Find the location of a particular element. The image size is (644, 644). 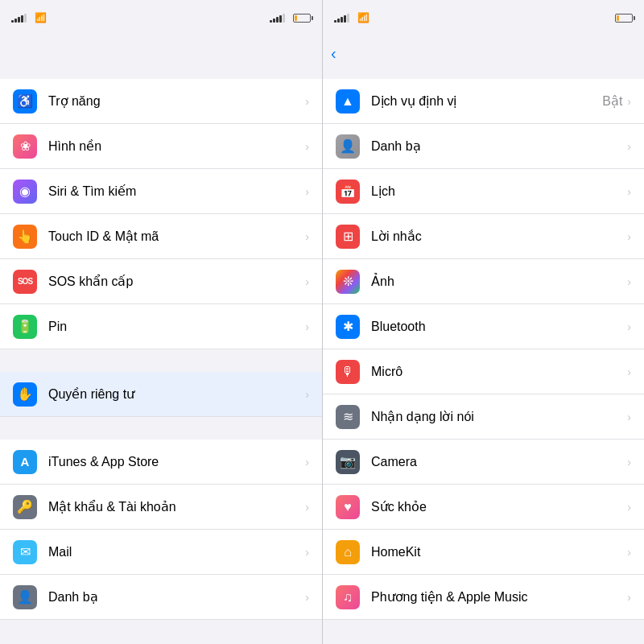

status-left-right: 📶 is located at coordinates (352, 18).